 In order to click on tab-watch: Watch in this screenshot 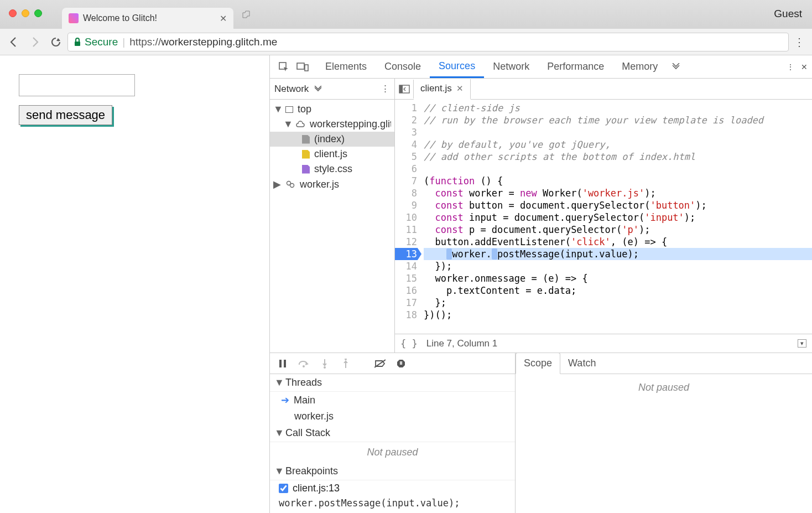, I will do `click(582, 363)`.